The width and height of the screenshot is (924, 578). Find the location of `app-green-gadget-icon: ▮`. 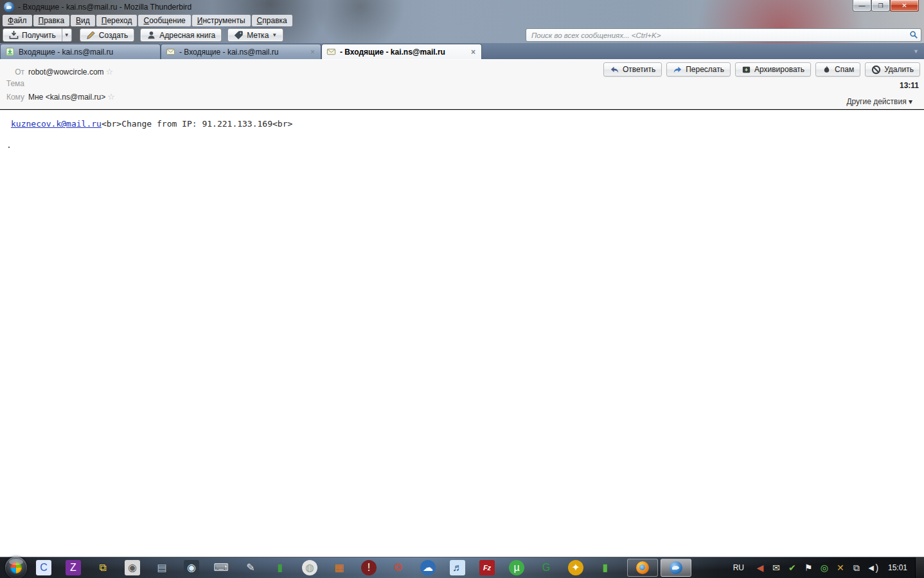

app-green-gadget-icon: ▮ is located at coordinates (605, 568).